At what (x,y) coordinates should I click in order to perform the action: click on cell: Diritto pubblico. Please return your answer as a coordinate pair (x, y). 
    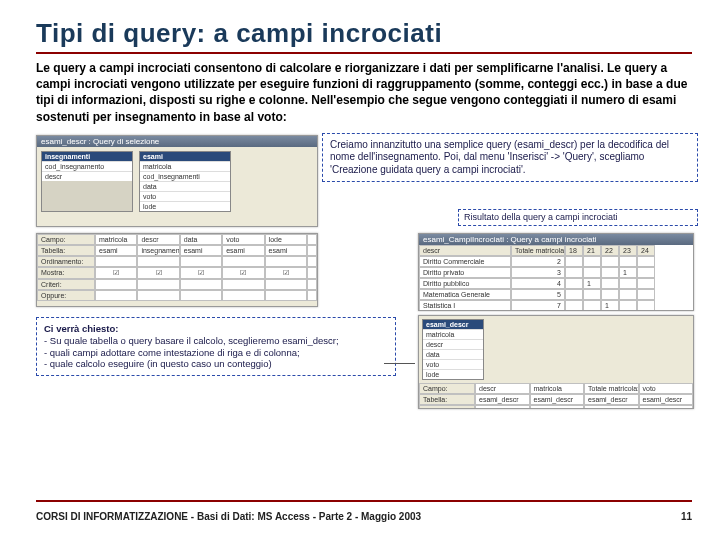
    Looking at the image, I should click on (465, 284).